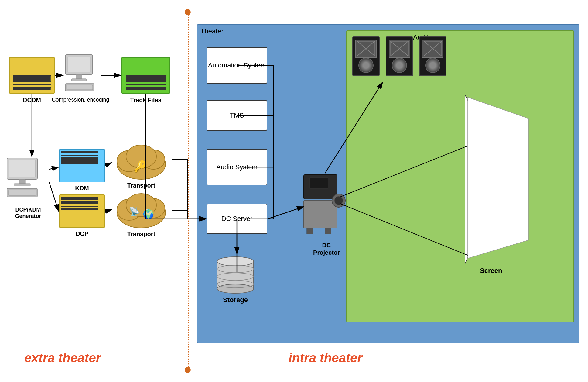 Image resolution: width=588 pixels, height=382 pixels. I want to click on tms-label: TMS, so click(237, 115).